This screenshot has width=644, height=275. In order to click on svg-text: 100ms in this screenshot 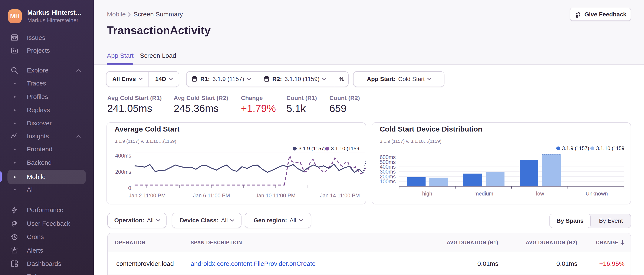, I will do `click(388, 181)`.